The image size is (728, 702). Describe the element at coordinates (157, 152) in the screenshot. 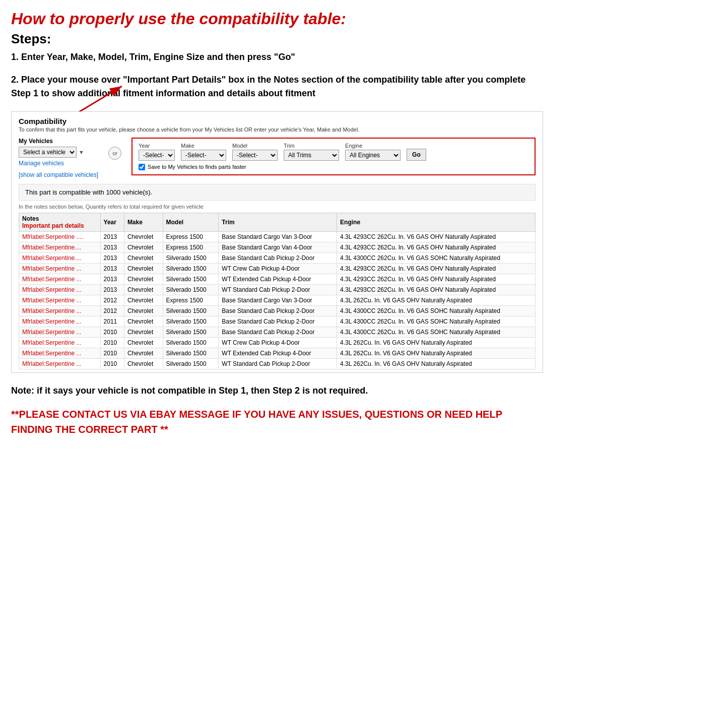

I see `year-field-group: Year -Select-` at that location.